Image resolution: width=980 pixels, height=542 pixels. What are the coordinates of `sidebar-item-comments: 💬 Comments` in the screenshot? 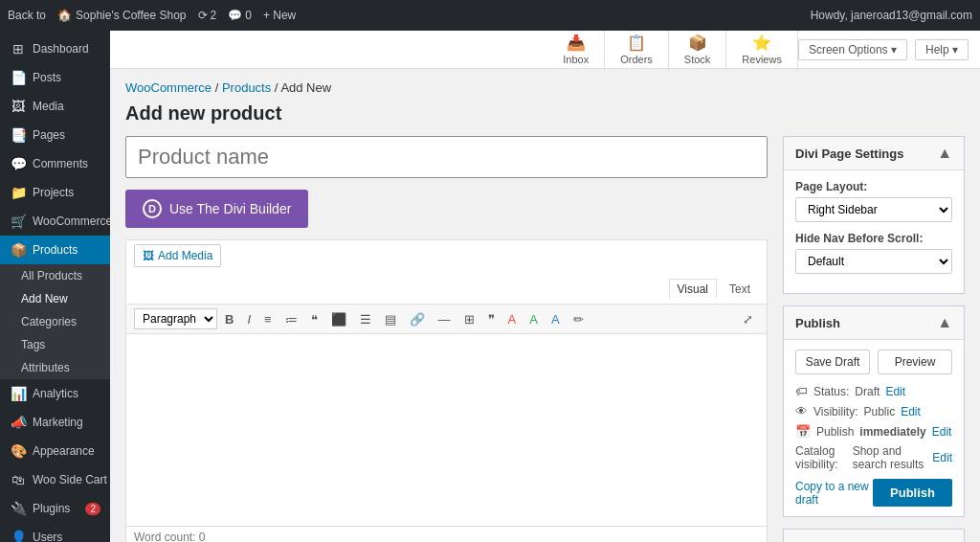 It's located at (56, 164).